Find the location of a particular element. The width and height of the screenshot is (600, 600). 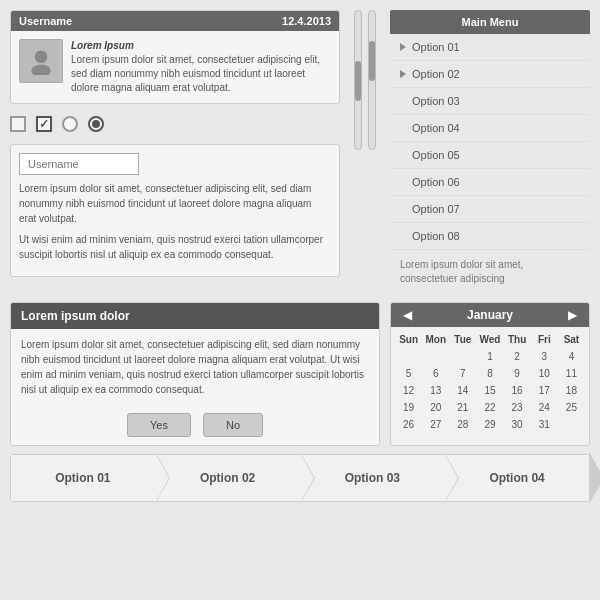

cal-next-button: ▶ is located at coordinates (572, 315).